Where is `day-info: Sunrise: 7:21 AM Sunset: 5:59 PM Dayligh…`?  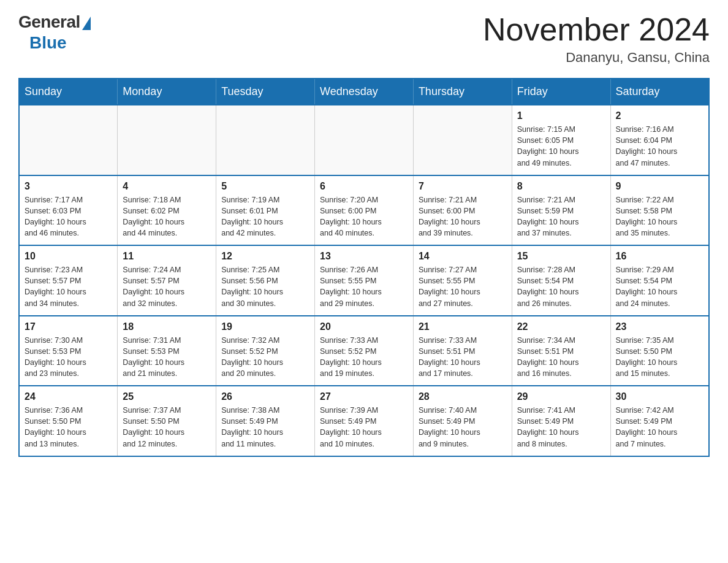 day-info: Sunrise: 7:21 AM Sunset: 5:59 PM Dayligh… is located at coordinates (561, 217).